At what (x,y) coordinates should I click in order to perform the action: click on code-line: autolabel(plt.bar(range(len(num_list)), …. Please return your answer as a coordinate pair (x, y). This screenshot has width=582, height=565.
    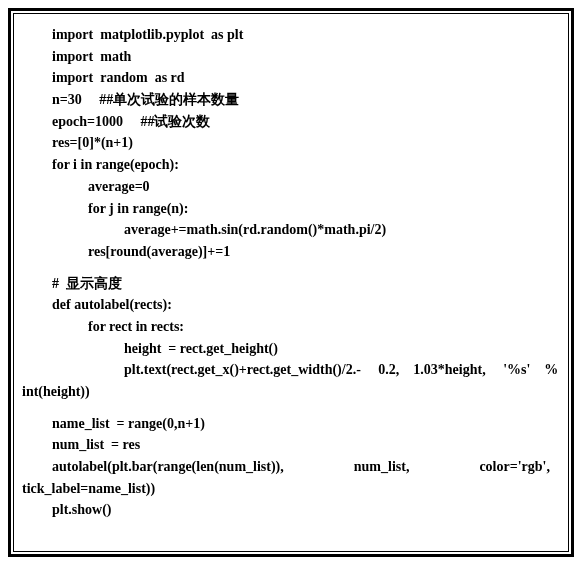
    Looking at the image, I should click on (291, 467).